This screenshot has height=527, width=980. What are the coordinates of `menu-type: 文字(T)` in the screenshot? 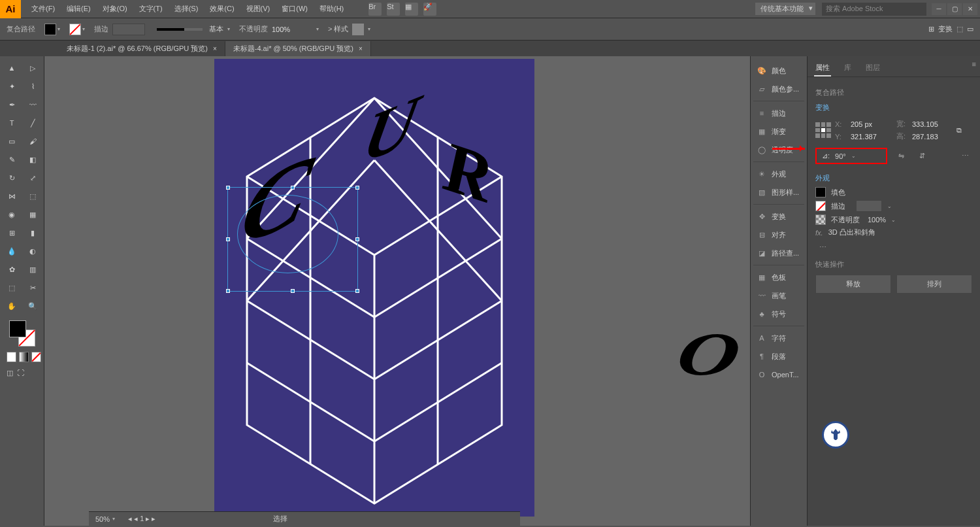 It's located at (151, 9).